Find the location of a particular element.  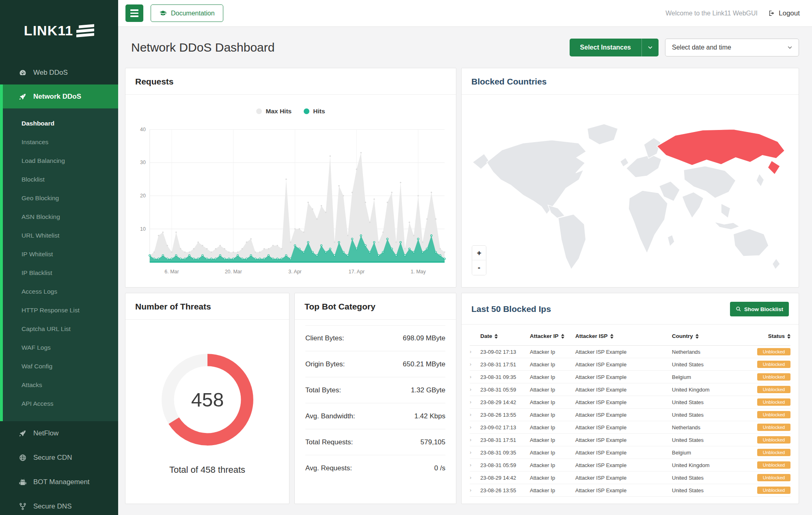

svg-text: 40 is located at coordinates (143, 130).